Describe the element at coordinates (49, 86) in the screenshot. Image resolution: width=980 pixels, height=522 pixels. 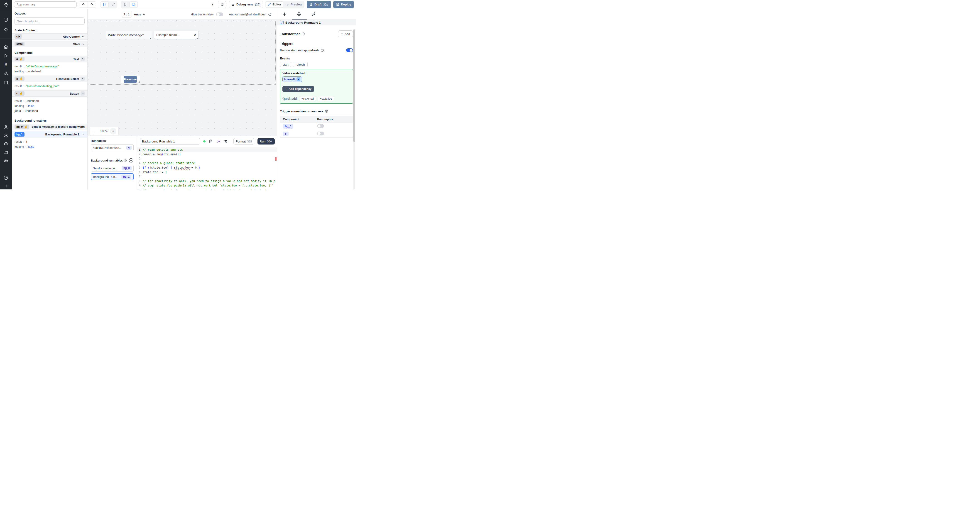
I see `b-output-values: result:"$res:u/henri/testing_bot"` at that location.